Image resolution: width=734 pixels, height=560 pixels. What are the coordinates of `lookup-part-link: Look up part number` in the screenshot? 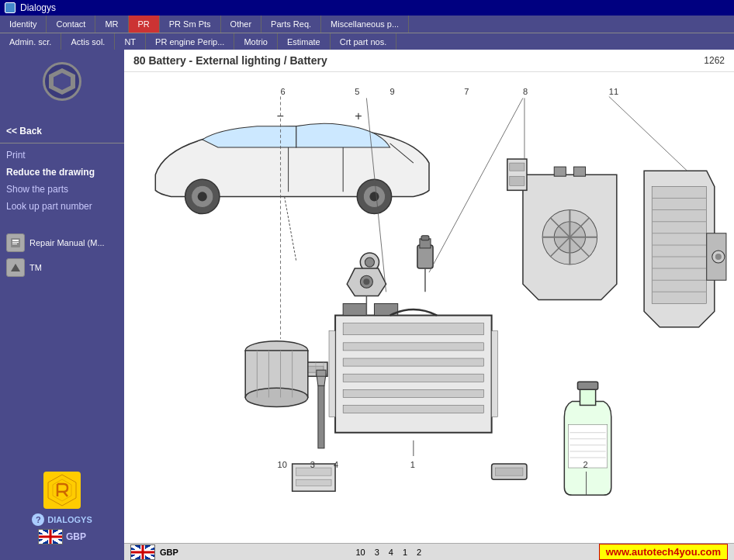 It's located at (62, 206).